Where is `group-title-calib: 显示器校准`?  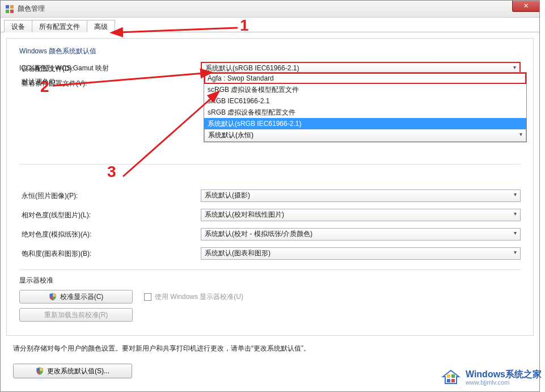 group-title-calib: 显示器校准 is located at coordinates (270, 280).